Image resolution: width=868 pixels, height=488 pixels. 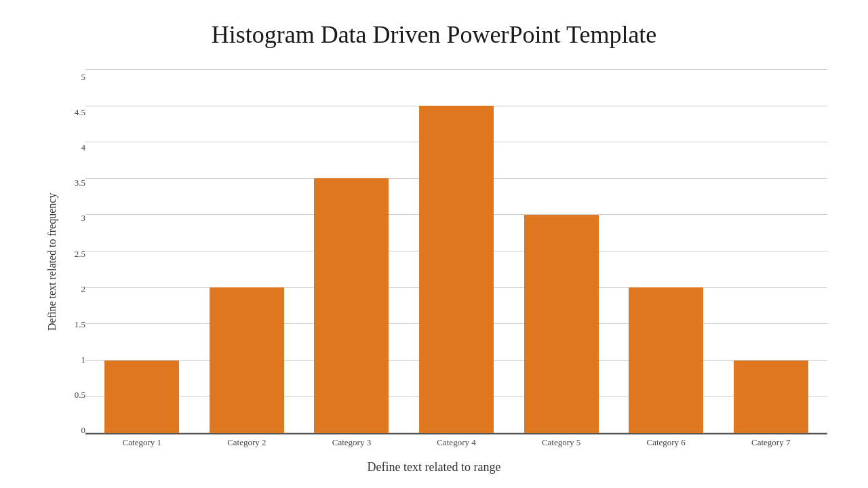 What do you see at coordinates (72, 183) in the screenshot?
I see `y-tick-label: 3.5` at bounding box center [72, 183].